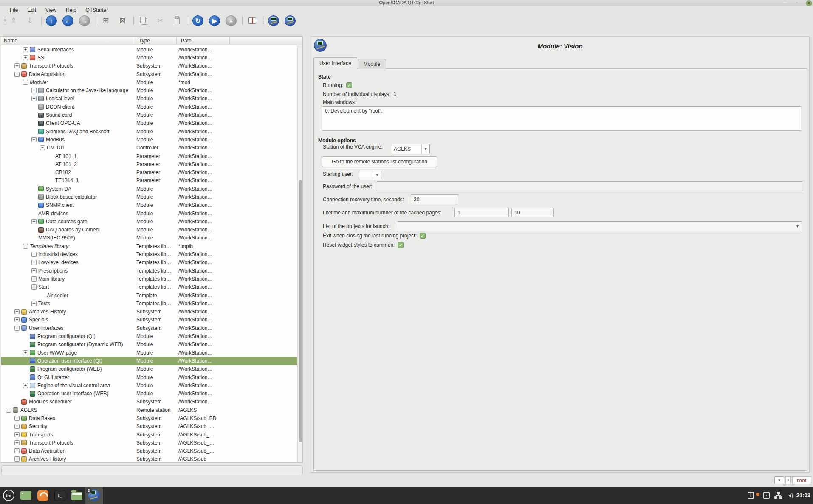 The width and height of the screenshot is (813, 504). I want to click on recovery-time-field, so click(435, 200).